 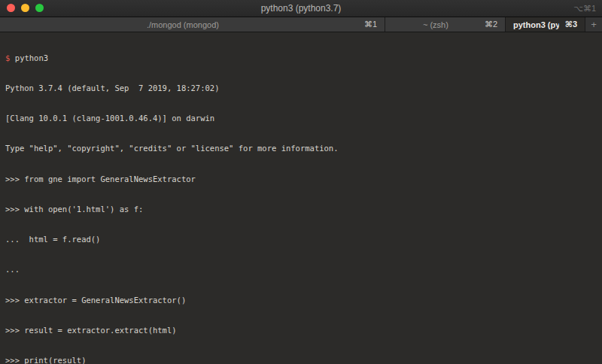 What do you see at coordinates (11, 8) in the screenshot?
I see `close-button` at bounding box center [11, 8].